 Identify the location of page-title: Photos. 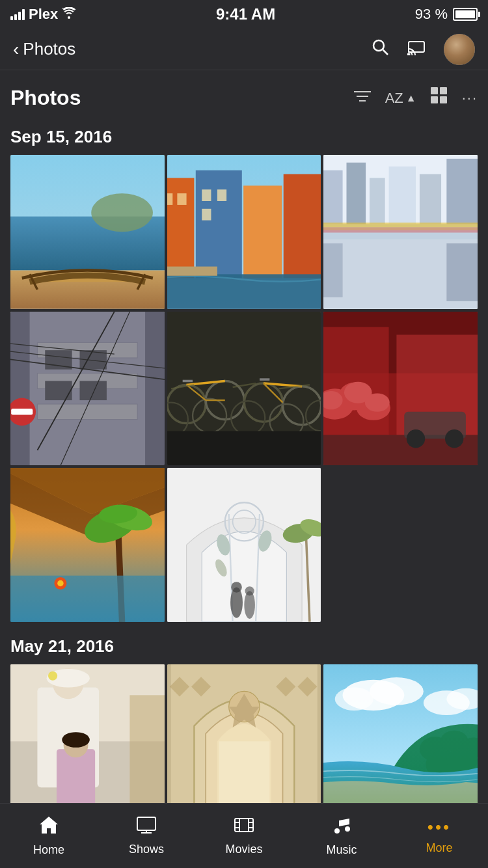
(46, 98).